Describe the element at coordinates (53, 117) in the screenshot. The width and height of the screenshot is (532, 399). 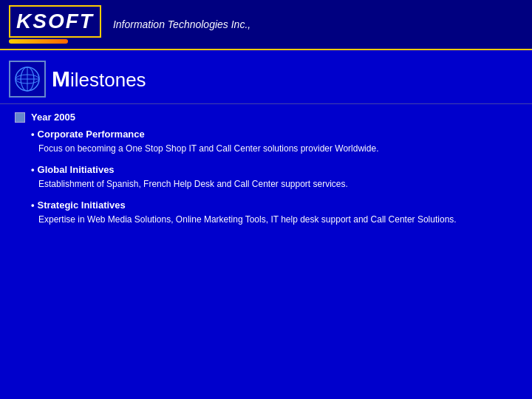
I see `year-label: Year 2005` at that location.